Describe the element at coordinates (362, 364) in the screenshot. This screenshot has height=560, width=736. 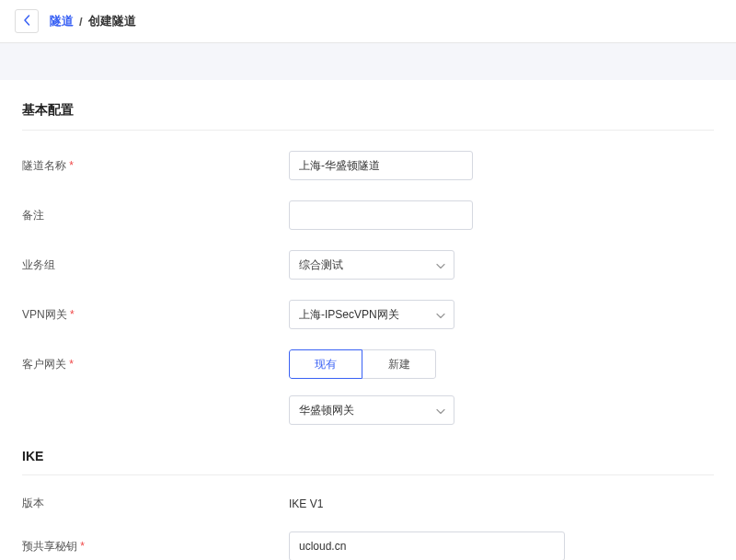
I see `customer-gateway-toggle: 现有 新建` at that location.